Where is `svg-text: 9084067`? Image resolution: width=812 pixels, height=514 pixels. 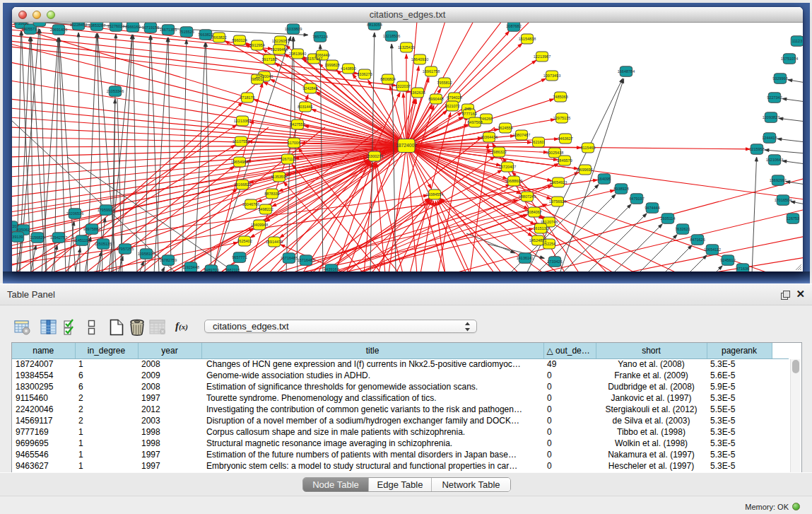
svg-text: 9084067 is located at coordinates (534, 212).